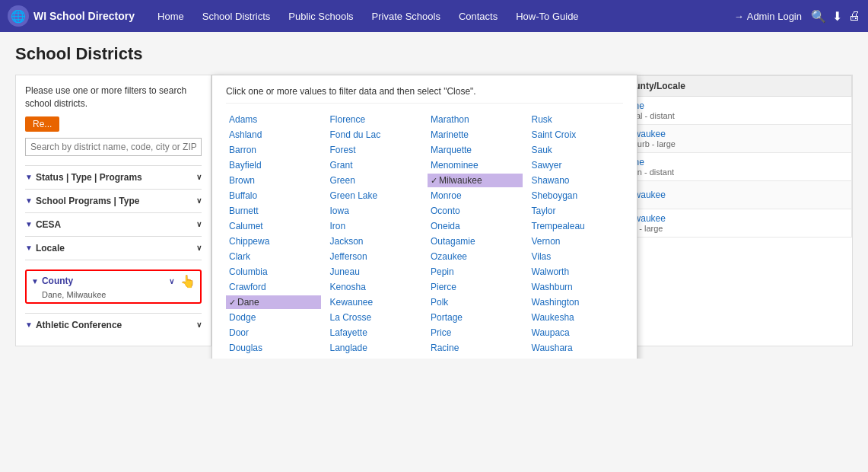 The width and height of the screenshot is (868, 472). I want to click on nav-how-to-guide: How-To Guide, so click(547, 17).